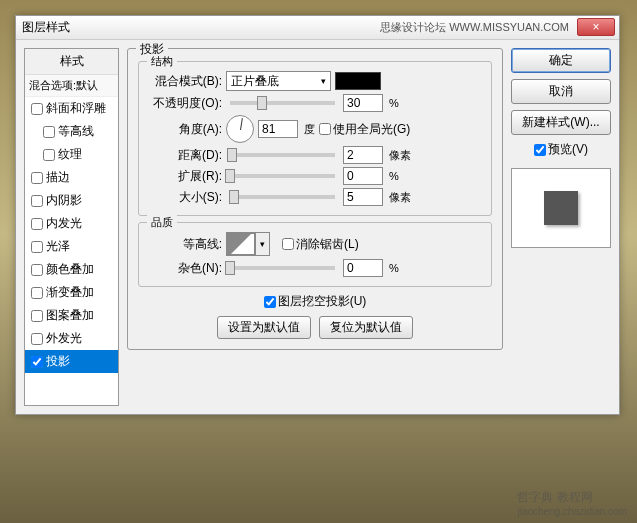 The width and height of the screenshot is (637, 523). What do you see at coordinates (394, 268) in the screenshot?
I see `noise-unit: %` at bounding box center [394, 268].